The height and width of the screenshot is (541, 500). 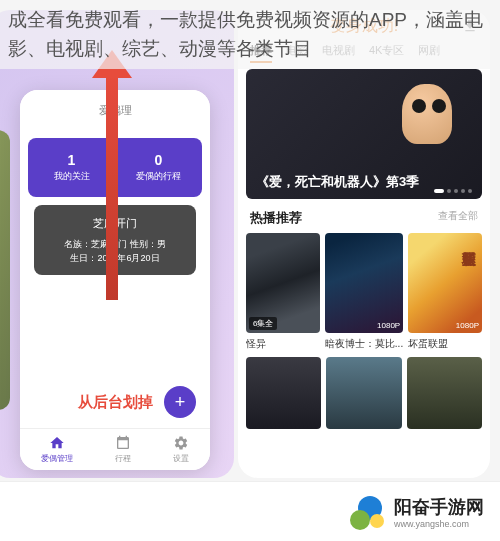 What do you see at coordinates (283, 344) in the screenshot?
I see `poster-title: 怪异` at bounding box center [283, 344].